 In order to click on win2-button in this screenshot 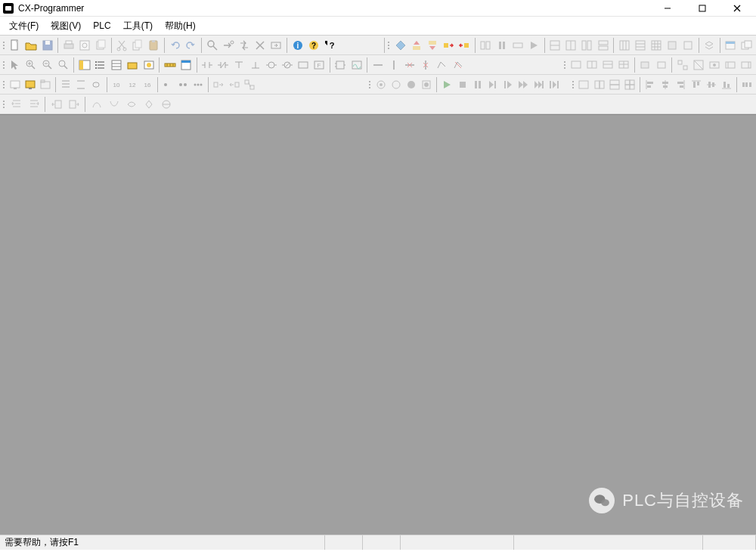, I will do `click(747, 45)`.